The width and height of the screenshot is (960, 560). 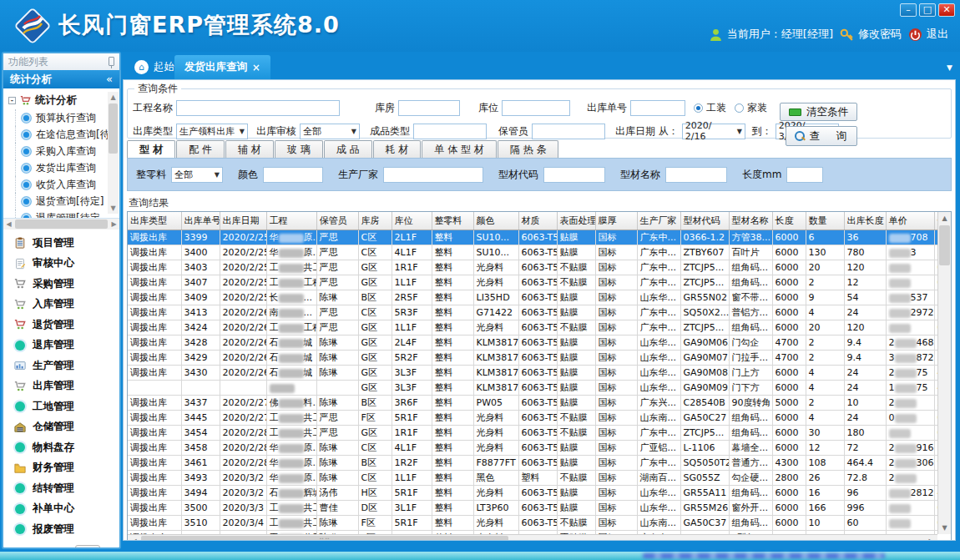 I want to click on minimize-button, so click(x=908, y=10).